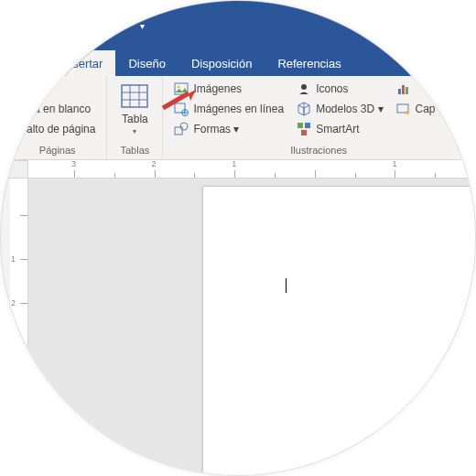 This screenshot has height=476, width=476. Describe the element at coordinates (135, 96) in the screenshot. I see `table-icon` at that location.